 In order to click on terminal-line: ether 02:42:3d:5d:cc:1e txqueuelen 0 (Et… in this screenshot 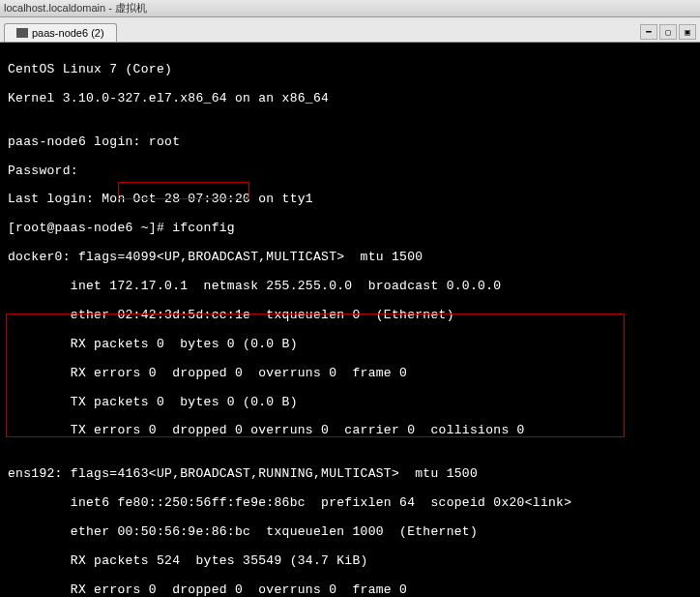, I will do `click(350, 315)`.